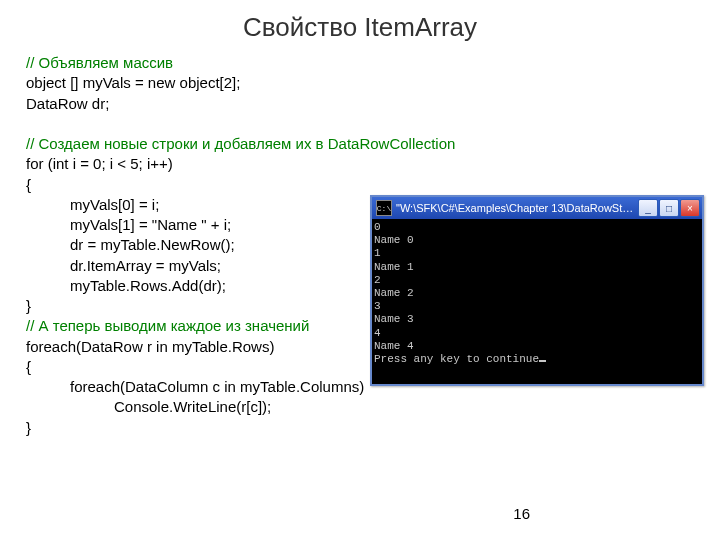  I want to click on slide-title: Свойство ItemArray, so click(360, 22).